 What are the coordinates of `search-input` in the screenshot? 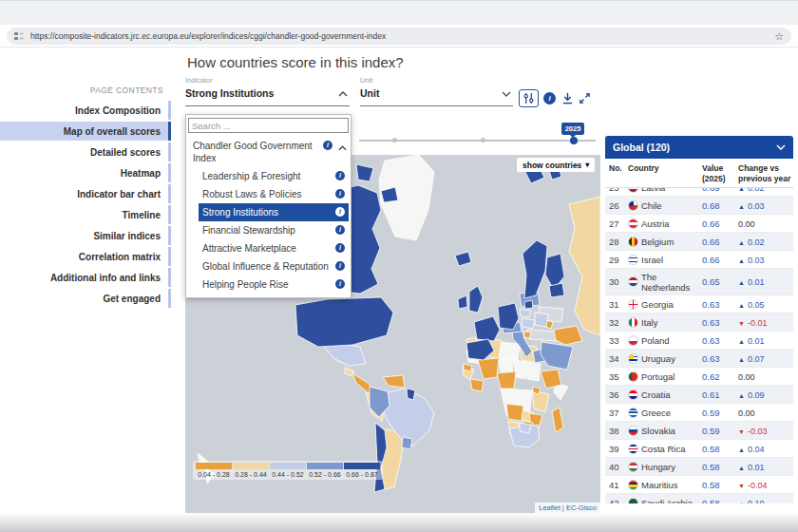 It's located at (268, 125).